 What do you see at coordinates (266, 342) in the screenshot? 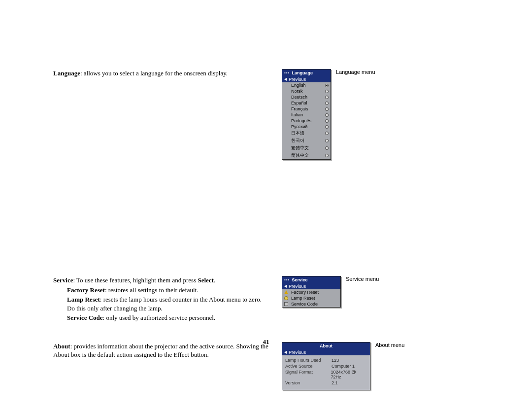
I see `page-number: 41` at bounding box center [266, 342].